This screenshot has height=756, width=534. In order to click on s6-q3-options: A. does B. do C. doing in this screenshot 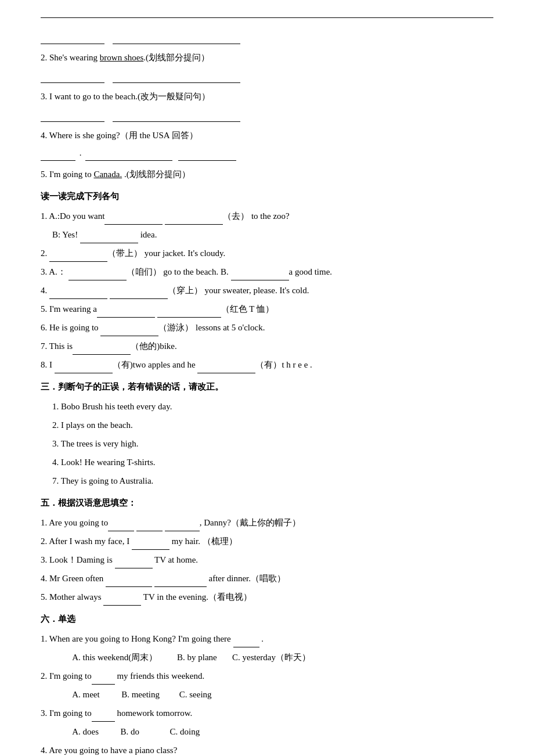, I will do `click(279, 732)`.